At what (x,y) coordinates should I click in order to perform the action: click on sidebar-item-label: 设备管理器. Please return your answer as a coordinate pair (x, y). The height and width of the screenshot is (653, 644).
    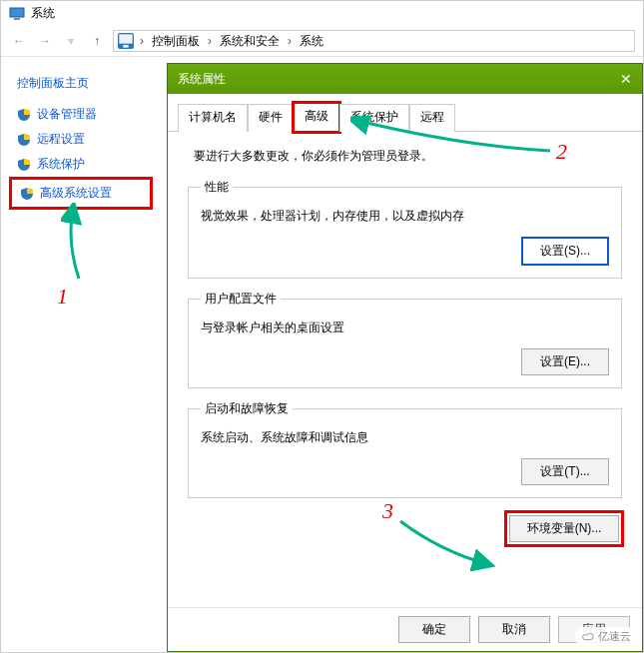
    Looking at the image, I should click on (67, 114).